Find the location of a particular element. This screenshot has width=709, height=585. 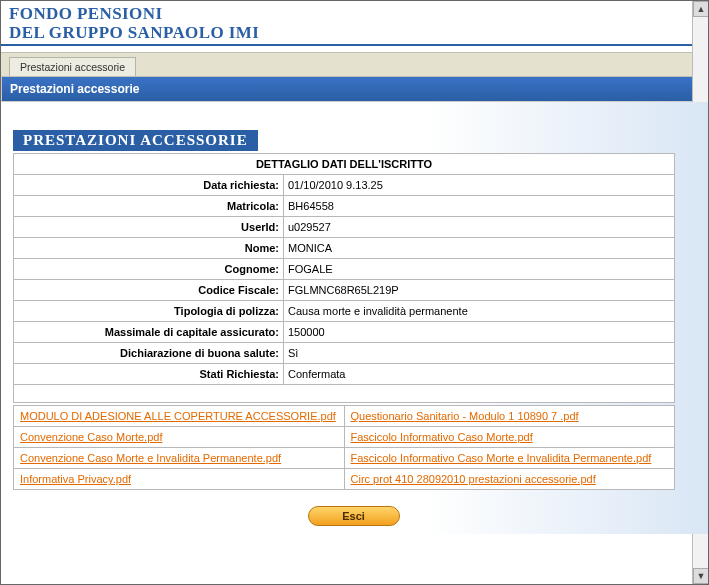

value-stato: Confermata is located at coordinates (480, 374).